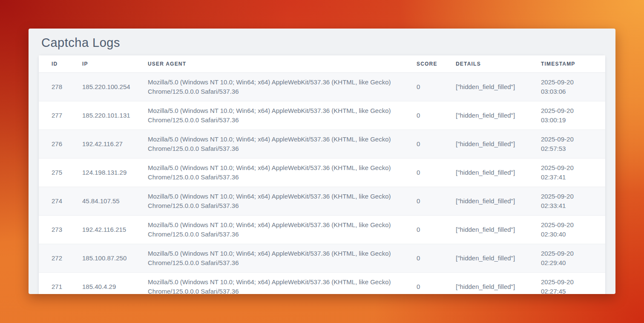 The image size is (644, 323). I want to click on cell-timestamp: 2025-09-20 03:03:06, so click(573, 87).